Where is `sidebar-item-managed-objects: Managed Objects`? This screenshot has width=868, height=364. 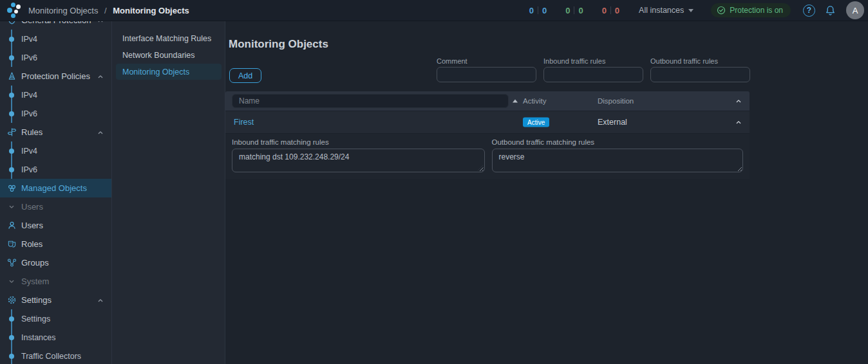
sidebar-item-managed-objects: Managed Objects is located at coordinates (55, 188).